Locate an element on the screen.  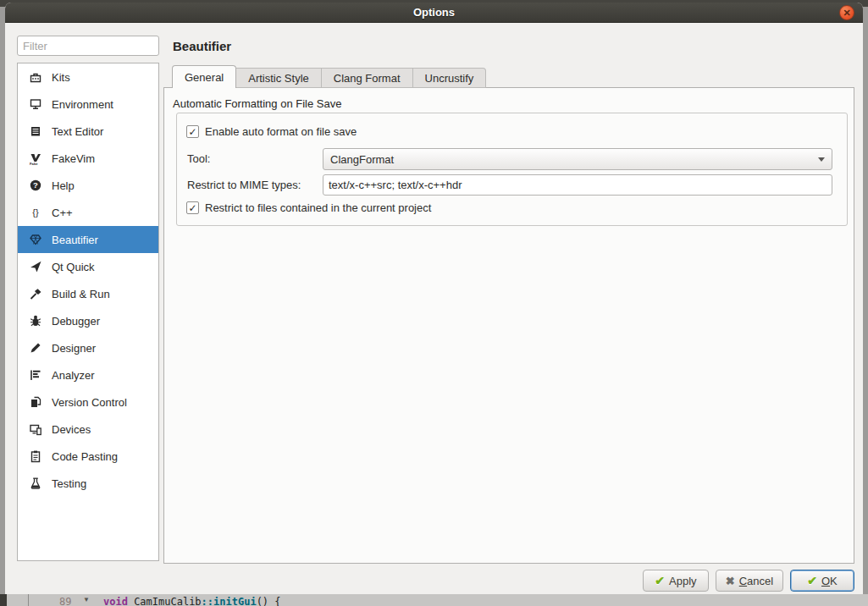
restrict-project-checkbox: ✓ is located at coordinates (193, 208).